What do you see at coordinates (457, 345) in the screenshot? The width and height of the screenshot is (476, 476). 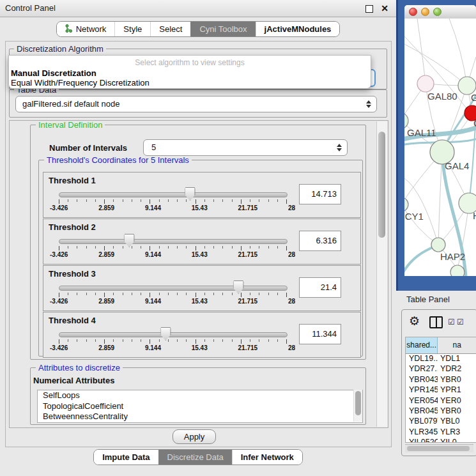 I see `column-header-name: na` at bounding box center [457, 345].